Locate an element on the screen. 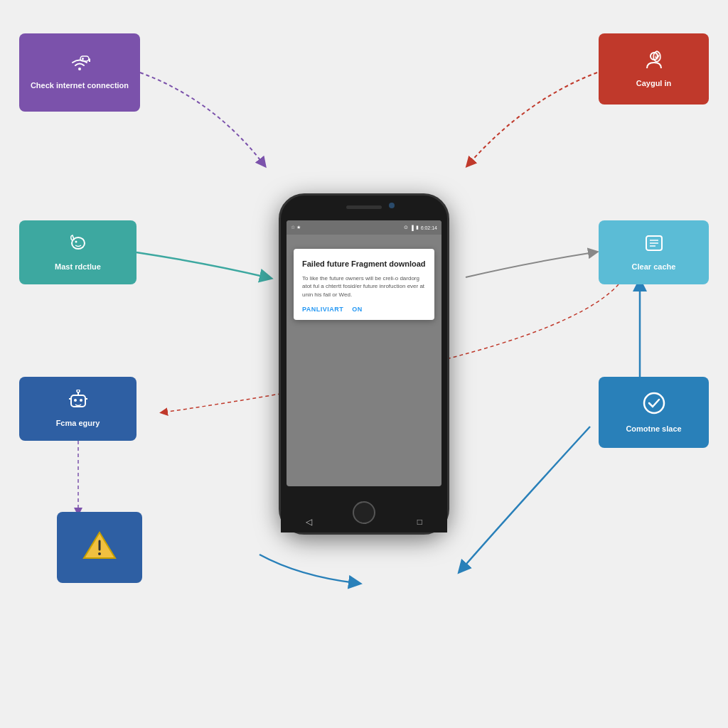 The width and height of the screenshot is (728, 728). signal-icon: ▐ is located at coordinates (412, 228).